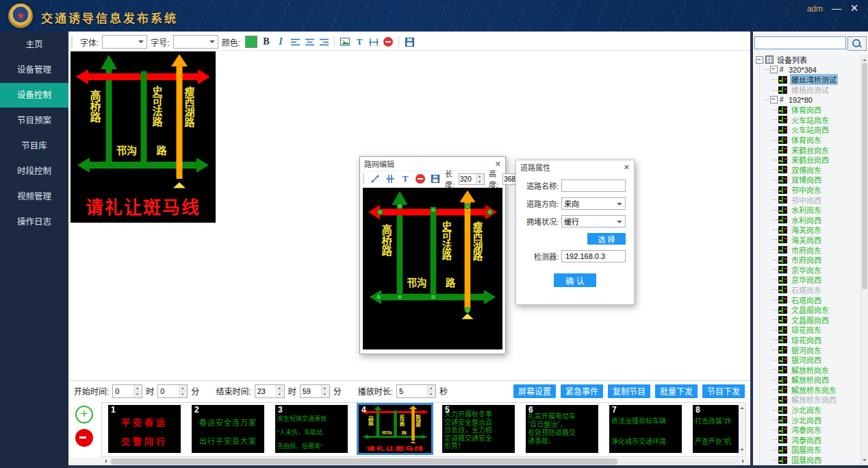  Describe the element at coordinates (281, 42) in the screenshot. I see `italic-button: I` at that location.